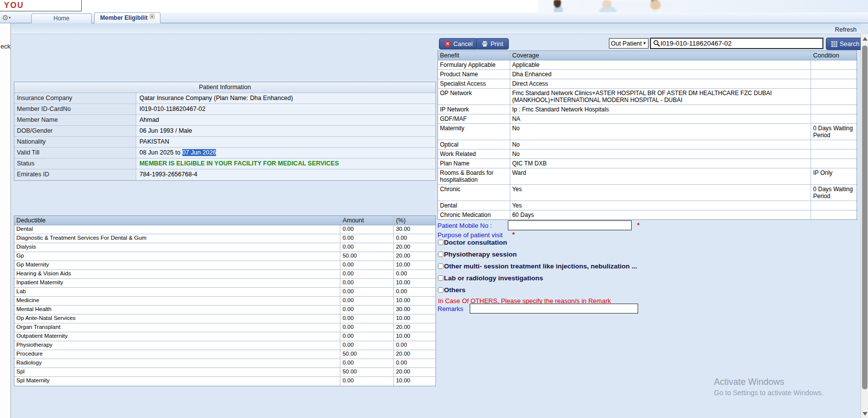 The height and width of the screenshot is (418, 868). What do you see at coordinates (177, 328) in the screenshot?
I see `deductible-name-cell: Organ Transplant` at bounding box center [177, 328].